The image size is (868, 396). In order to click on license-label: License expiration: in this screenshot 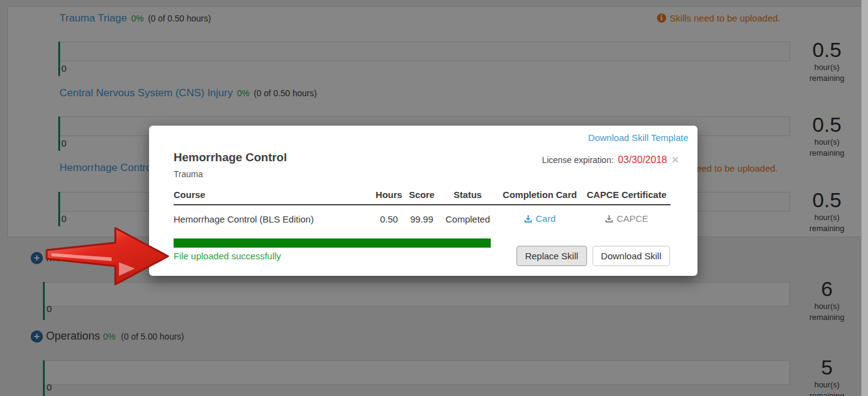, I will do `click(578, 160)`.